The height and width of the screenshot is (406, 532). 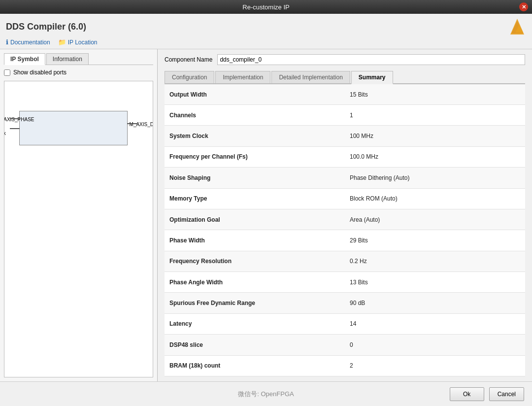 What do you see at coordinates (345, 366) in the screenshot?
I see `table-row: BRAM (18k) count2` at bounding box center [345, 366].